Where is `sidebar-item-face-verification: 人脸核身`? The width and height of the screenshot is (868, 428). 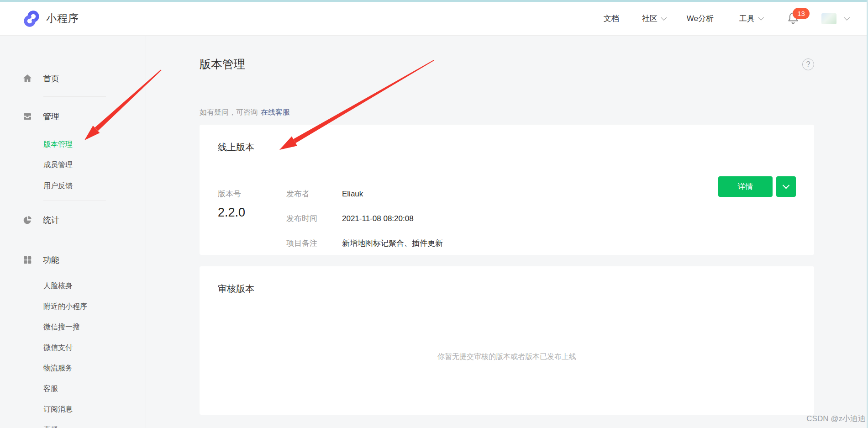 sidebar-item-face-verification: 人脸核身 is located at coordinates (95, 286).